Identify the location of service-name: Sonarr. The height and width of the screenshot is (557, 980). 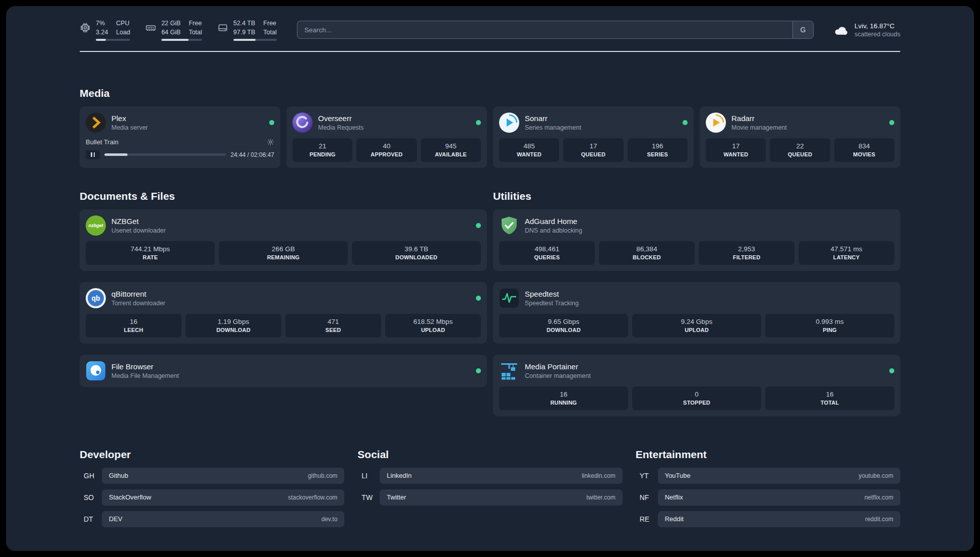
(553, 119).